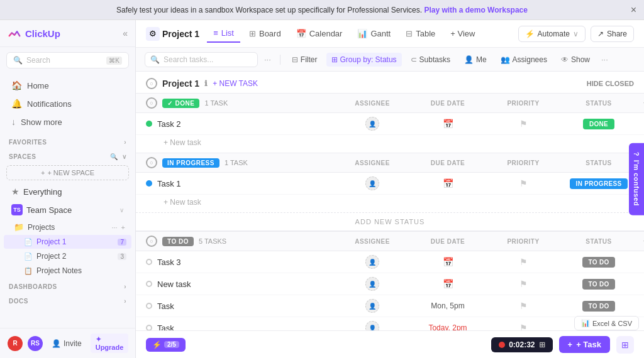 This screenshot has width=644, height=358. What do you see at coordinates (68, 192) in the screenshot?
I see `sidebar-item-everything: ★ Everything` at bounding box center [68, 192].